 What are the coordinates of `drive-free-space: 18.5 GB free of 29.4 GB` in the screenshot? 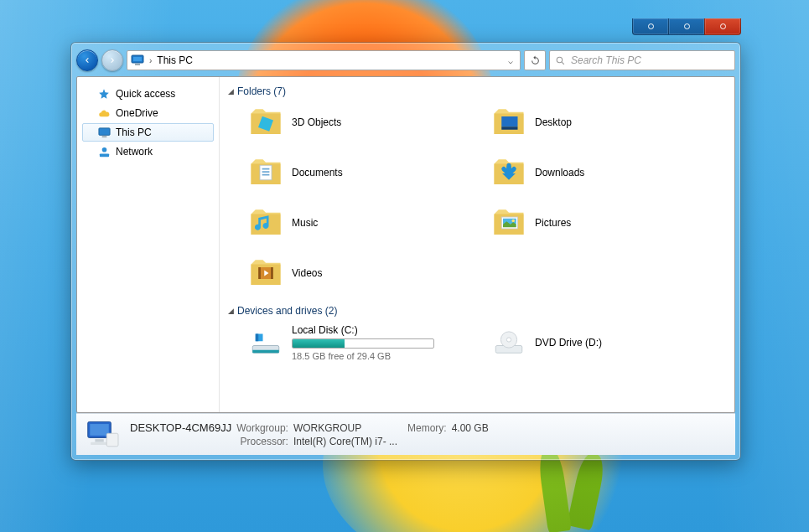 It's located at (363, 356).